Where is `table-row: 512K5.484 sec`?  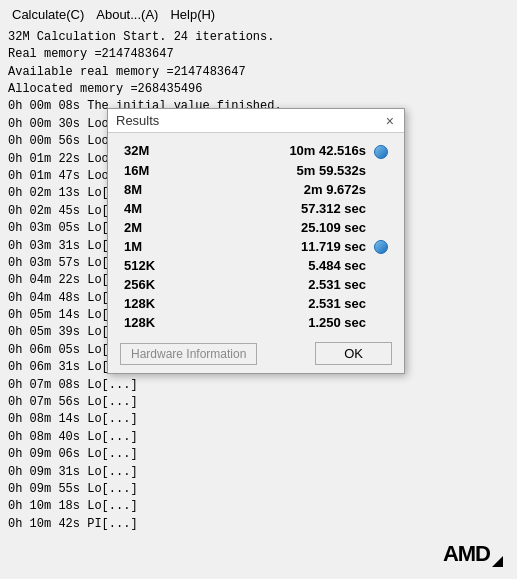
table-row: 512K5.484 sec is located at coordinates (256, 266).